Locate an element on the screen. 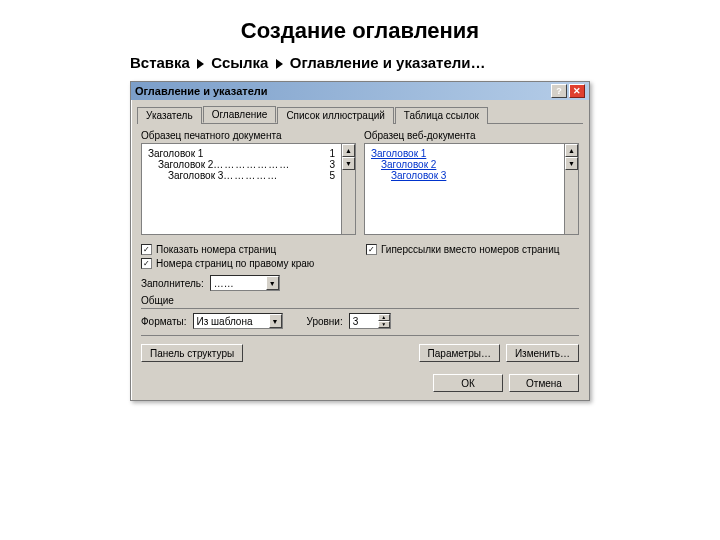 The width and height of the screenshot is (720, 540). options-button: Параметры… is located at coordinates (460, 353).